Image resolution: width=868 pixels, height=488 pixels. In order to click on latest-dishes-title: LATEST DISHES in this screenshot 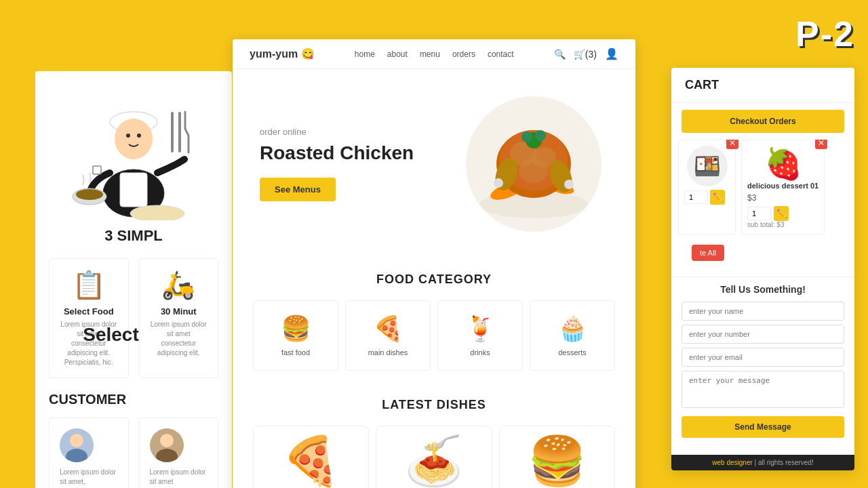, I will do `click(434, 405)`.